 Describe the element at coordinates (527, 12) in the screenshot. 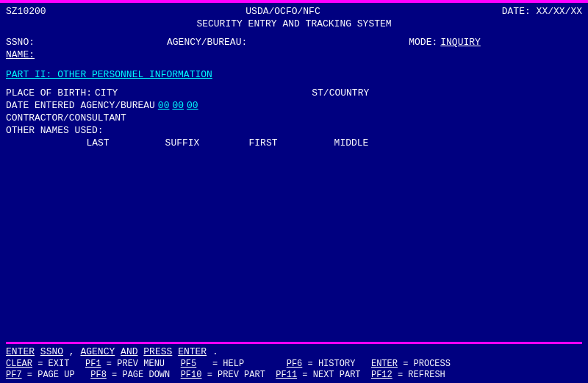

I see `date-area: DATE: XX/XX/XX` at that location.